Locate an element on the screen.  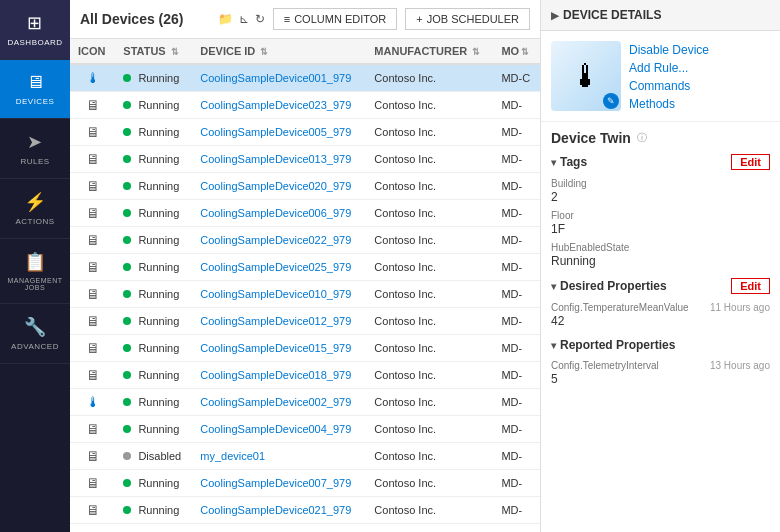
desired-props-edit-button: Edit is located at coordinates (750, 286).